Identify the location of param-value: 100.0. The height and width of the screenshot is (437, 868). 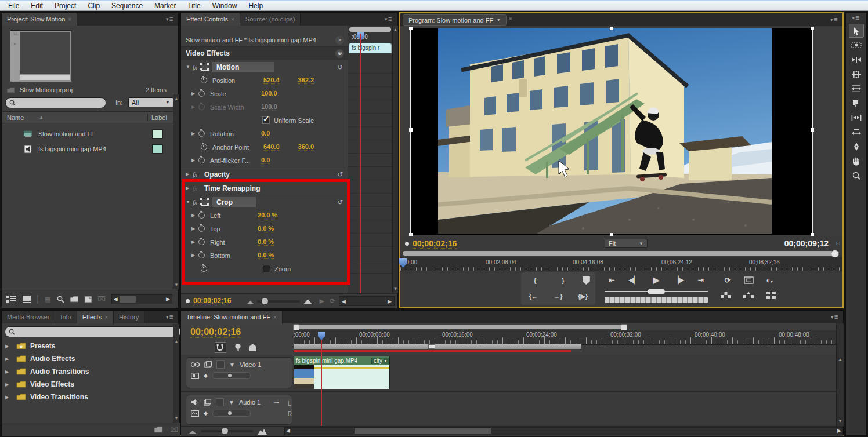
(269, 94).